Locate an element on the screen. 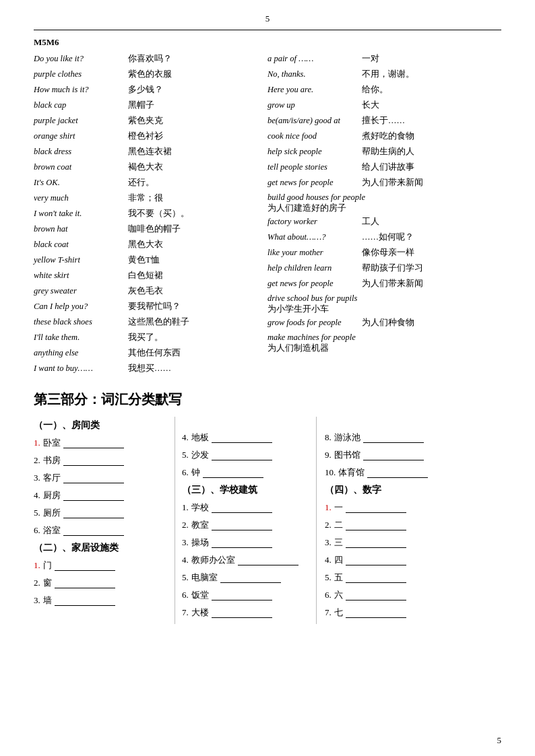 Image resolution: width=535 pixels, height=756 pixels. vocab-en: anything else is located at coordinates (81, 353).